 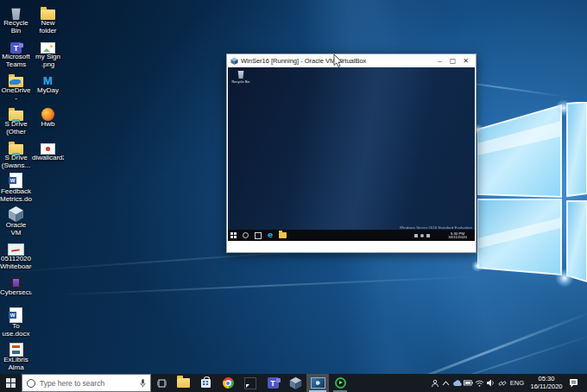 What do you see at coordinates (48, 92) in the screenshot?
I see `desktop-icon-label: MyDay` at bounding box center [48, 92].